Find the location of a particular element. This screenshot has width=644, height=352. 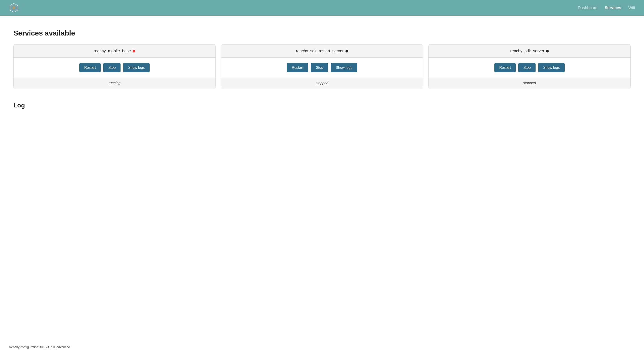

service-actions-2: Restart Stop Show logs is located at coordinates (322, 68).